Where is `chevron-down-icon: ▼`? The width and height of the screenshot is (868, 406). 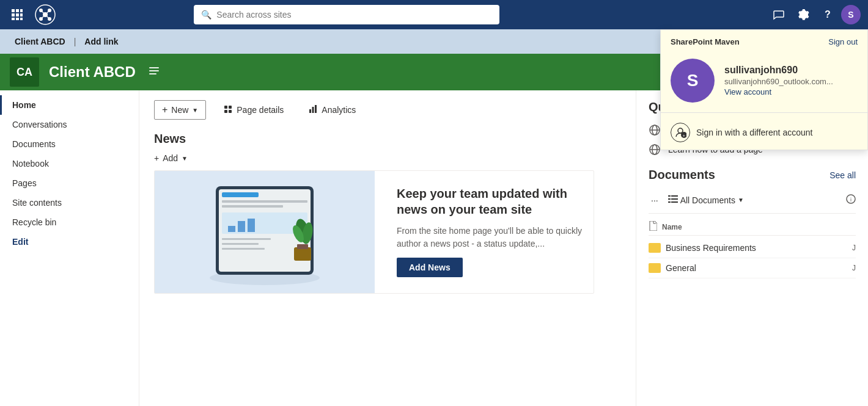
chevron-down-icon: ▼ is located at coordinates (195, 110).